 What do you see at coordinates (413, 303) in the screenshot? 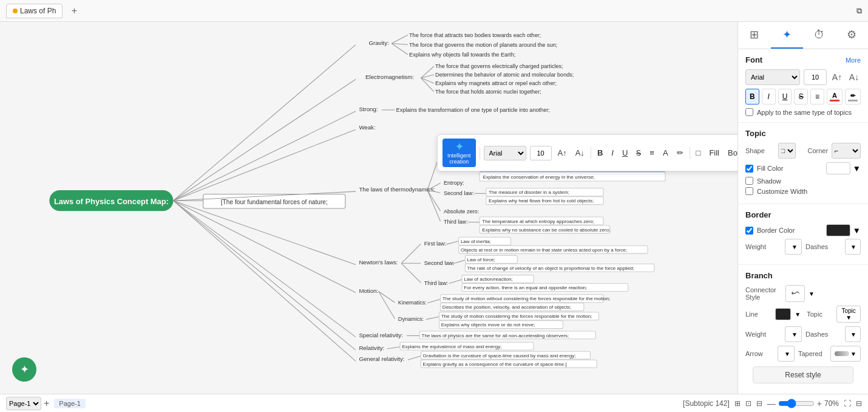
I see `svg-text: Kinematics:` at bounding box center [413, 303].